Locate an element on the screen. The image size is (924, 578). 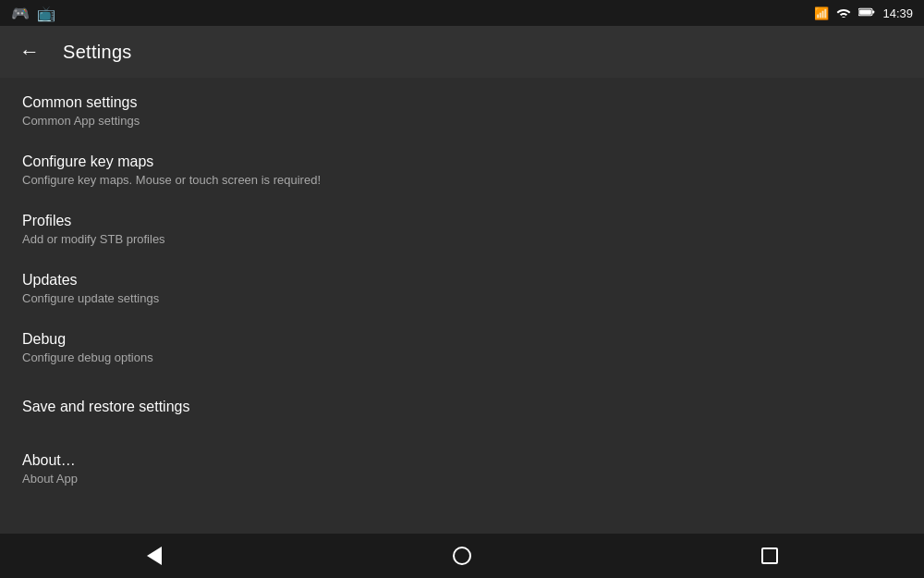
settings-item-about: About…About App is located at coordinates (462, 469).